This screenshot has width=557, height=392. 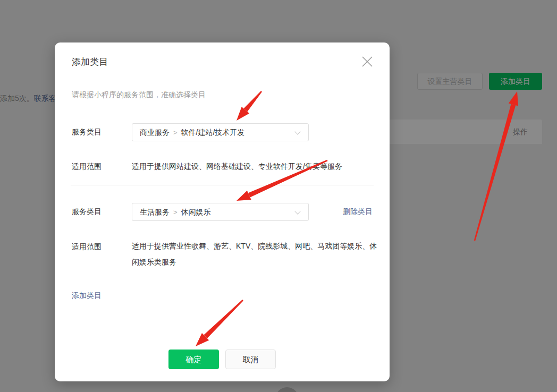 I want to click on category-value-sub-2: 休闲娱乐, so click(x=196, y=212).